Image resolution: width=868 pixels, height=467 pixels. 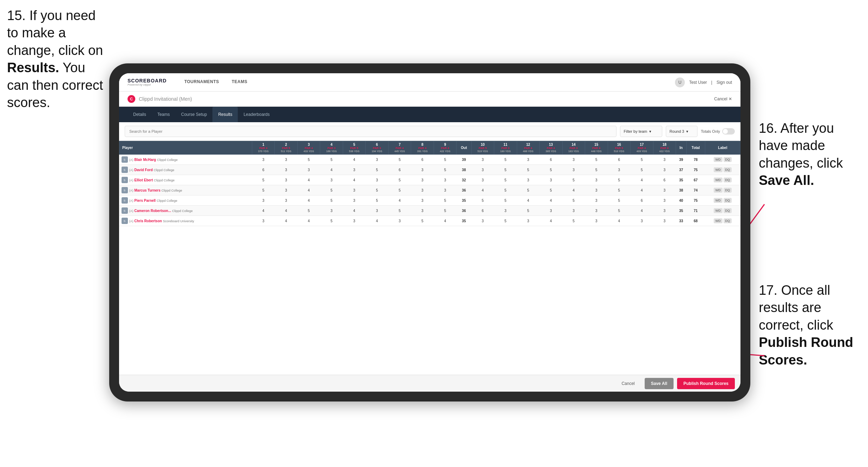 I want to click on score-hole-9: 3, so click(x=445, y=190).